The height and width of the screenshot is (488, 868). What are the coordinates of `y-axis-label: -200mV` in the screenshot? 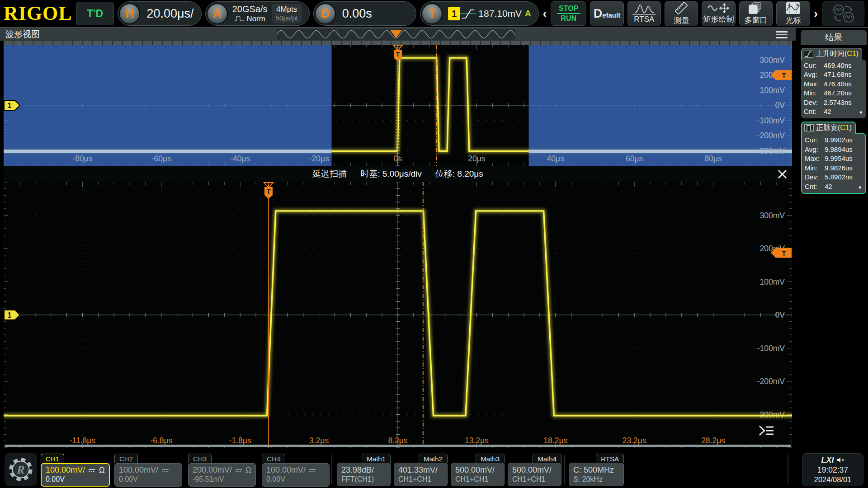 It's located at (771, 381).